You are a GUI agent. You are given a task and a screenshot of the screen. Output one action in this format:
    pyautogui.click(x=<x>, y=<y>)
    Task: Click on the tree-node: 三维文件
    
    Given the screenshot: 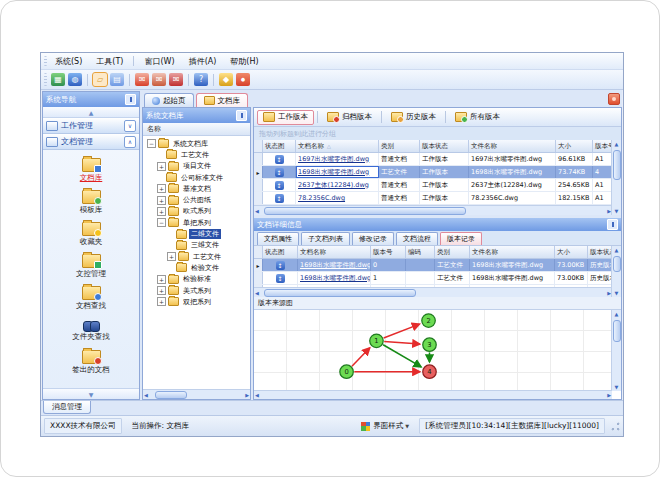 What is the action you would take?
    pyautogui.click(x=196, y=246)
    